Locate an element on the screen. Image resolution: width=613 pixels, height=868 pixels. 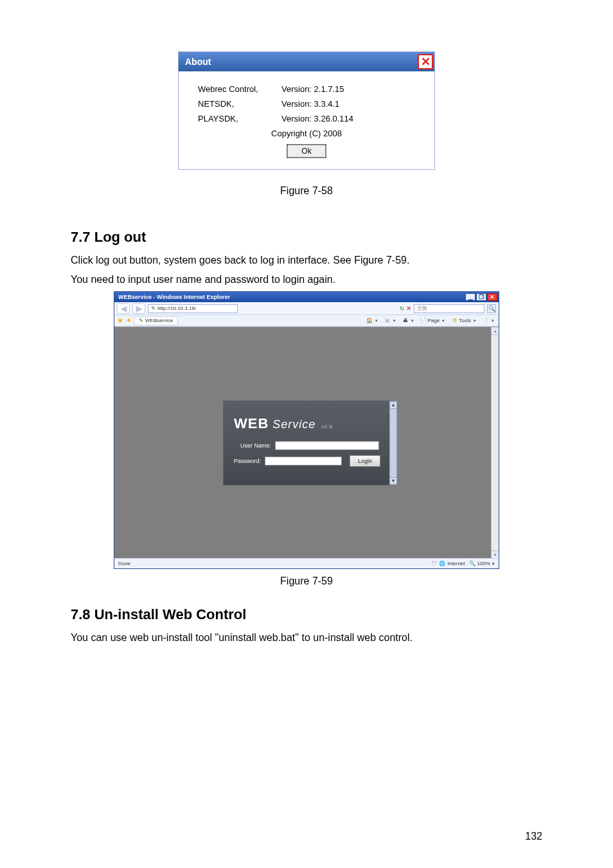
about-row-playsdk: PLAYSDK, Version: 3.26.0.114 is located at coordinates (306, 118).